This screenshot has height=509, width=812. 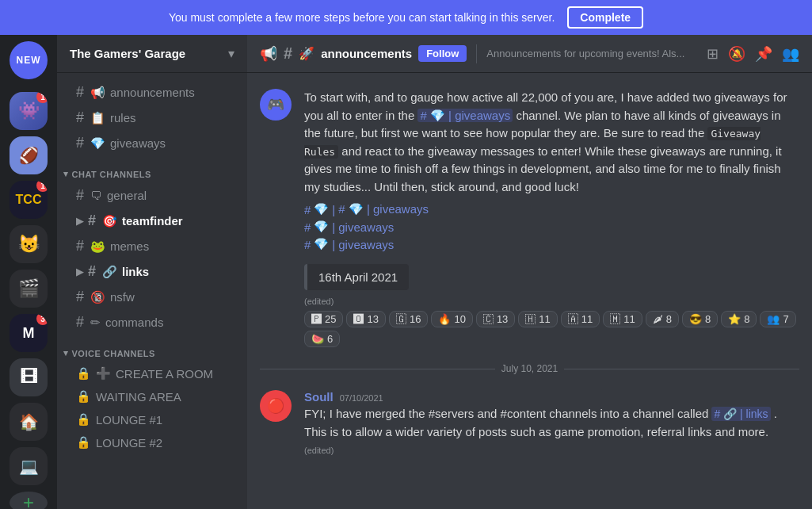 I want to click on message-author: Soull, so click(x=318, y=396).